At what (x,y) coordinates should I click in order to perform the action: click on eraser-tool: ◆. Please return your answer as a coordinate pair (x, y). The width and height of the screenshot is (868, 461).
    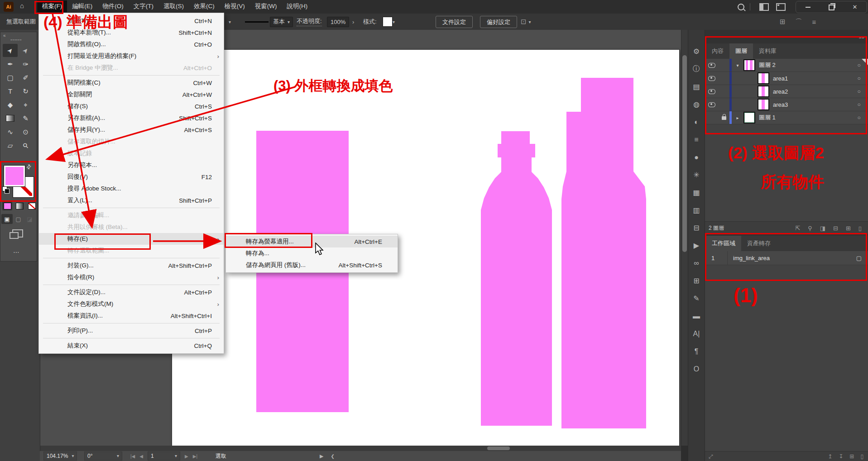
    Looking at the image, I should click on (10, 105).